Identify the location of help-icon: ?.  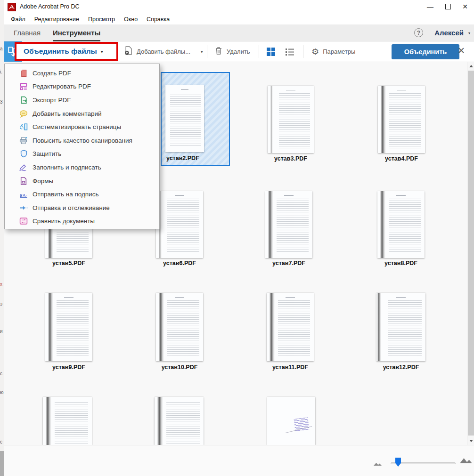
(418, 33).